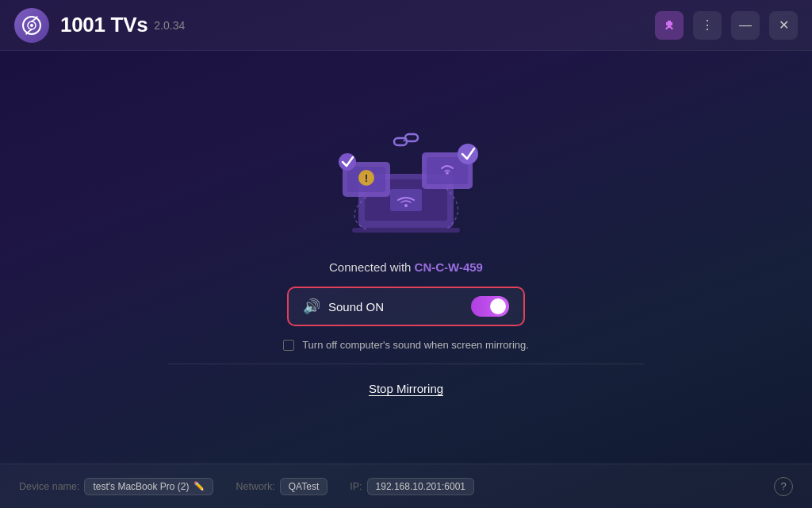 The image size is (812, 508). Describe the element at coordinates (104, 25) in the screenshot. I see `app-title: 1001 TVs` at that location.